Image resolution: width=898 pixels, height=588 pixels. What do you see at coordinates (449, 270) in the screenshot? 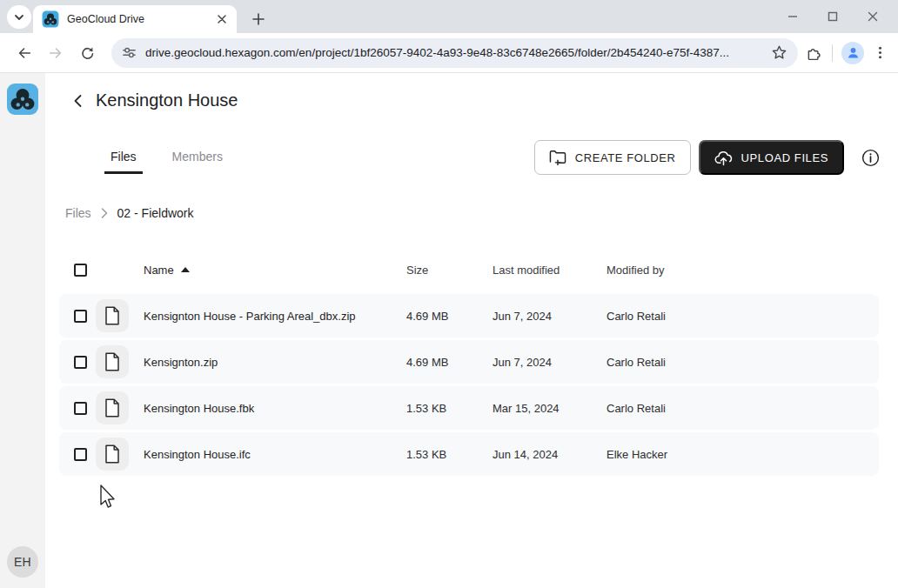
I see `column-header-size: Size` at bounding box center [449, 270].